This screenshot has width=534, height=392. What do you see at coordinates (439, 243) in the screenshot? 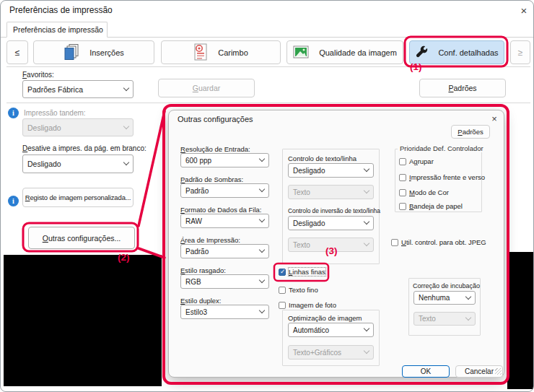
I see `jpeg-checkbox-row: Util. control. para obt. JPEG` at bounding box center [439, 243].